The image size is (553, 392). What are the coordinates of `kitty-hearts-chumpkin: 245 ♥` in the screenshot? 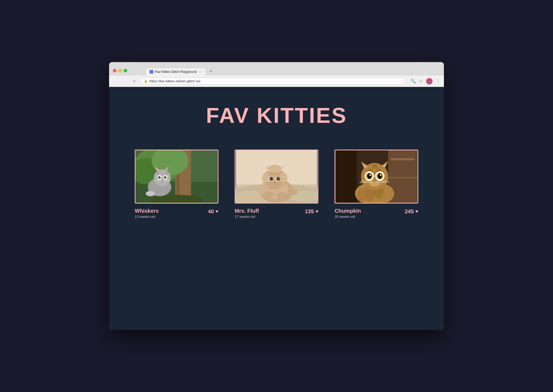 It's located at (412, 212).